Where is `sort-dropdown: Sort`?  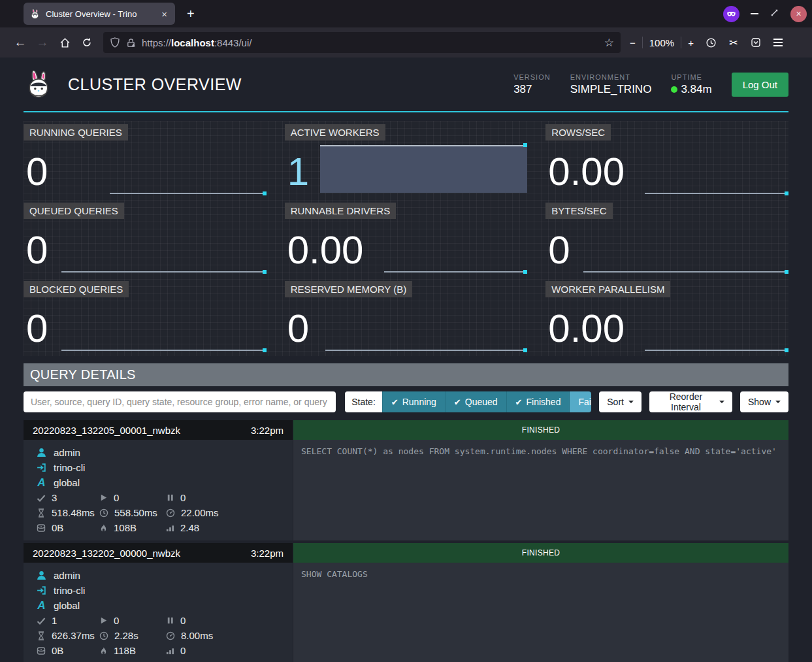
sort-dropdown: Sort is located at coordinates (621, 402).